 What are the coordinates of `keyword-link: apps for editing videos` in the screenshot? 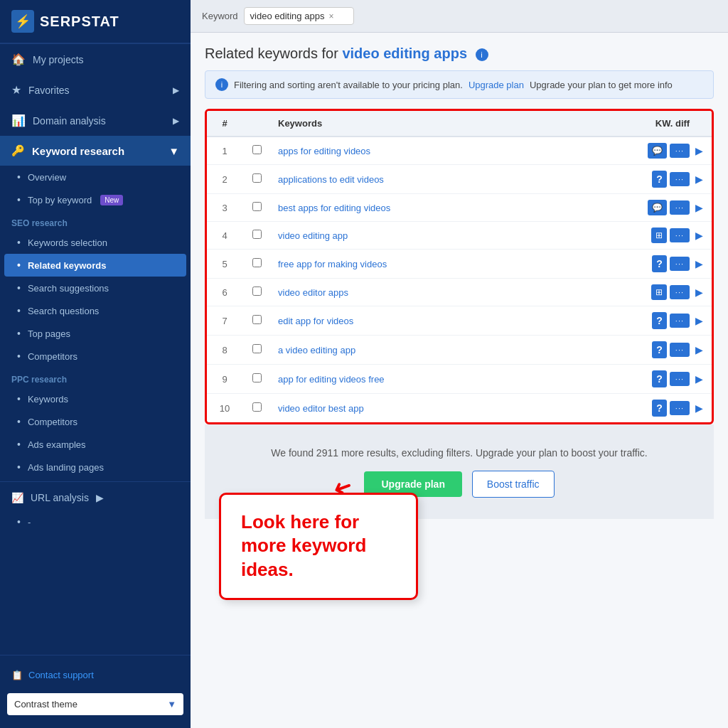 It's located at (324, 151).